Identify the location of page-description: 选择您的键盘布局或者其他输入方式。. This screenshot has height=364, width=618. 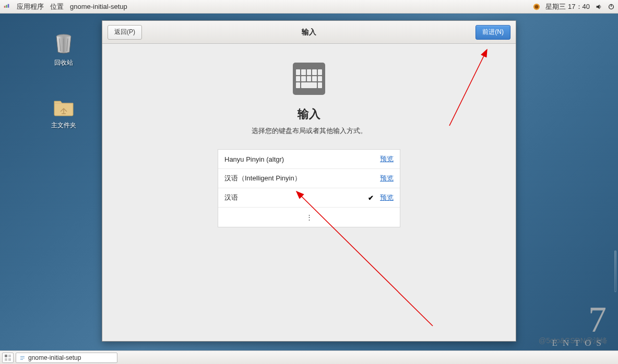
(309, 131).